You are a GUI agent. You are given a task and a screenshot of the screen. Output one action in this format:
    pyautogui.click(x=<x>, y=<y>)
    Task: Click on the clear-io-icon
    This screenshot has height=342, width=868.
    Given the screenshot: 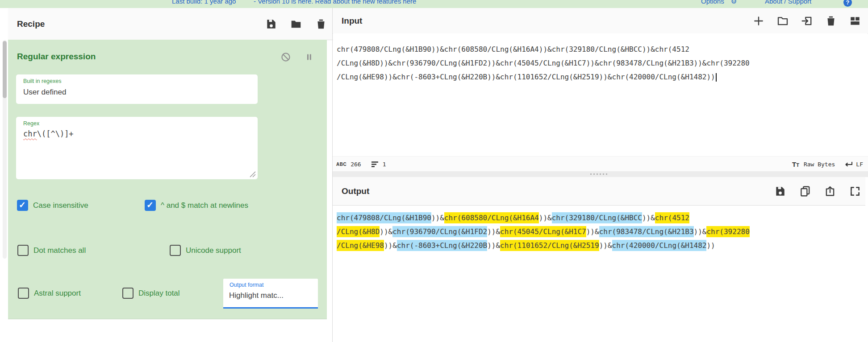 What is the action you would take?
    pyautogui.click(x=831, y=21)
    